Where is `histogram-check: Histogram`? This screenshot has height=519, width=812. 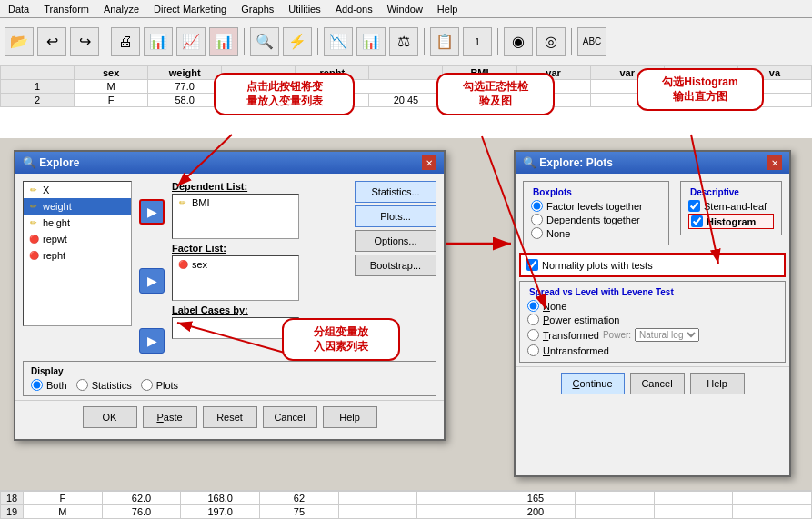
histogram-check: Histogram is located at coordinates (731, 222).